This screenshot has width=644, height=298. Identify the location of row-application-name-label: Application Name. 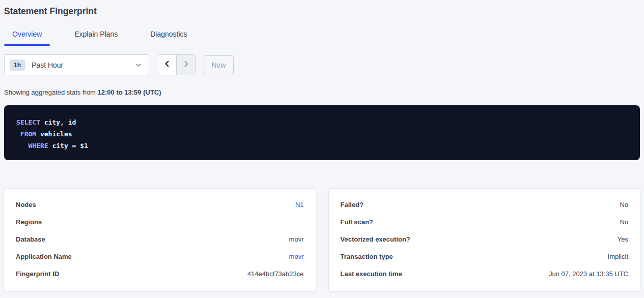
(44, 256).